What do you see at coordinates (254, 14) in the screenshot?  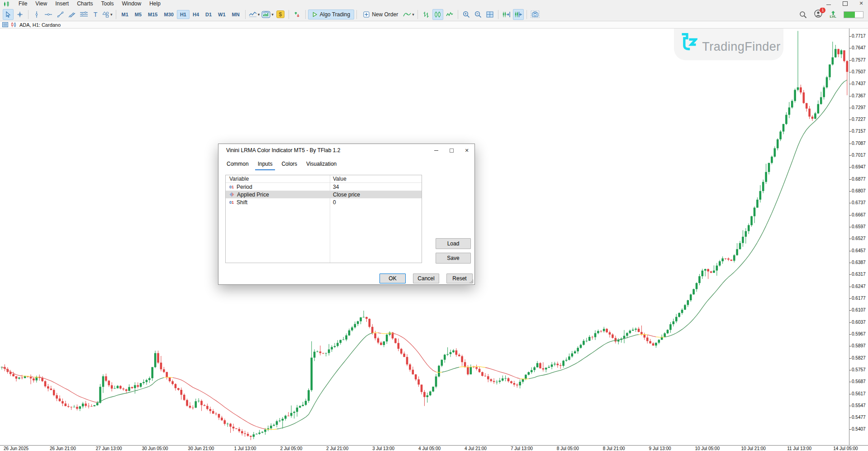 I see `indicators-list-button: ▾` at bounding box center [254, 14].